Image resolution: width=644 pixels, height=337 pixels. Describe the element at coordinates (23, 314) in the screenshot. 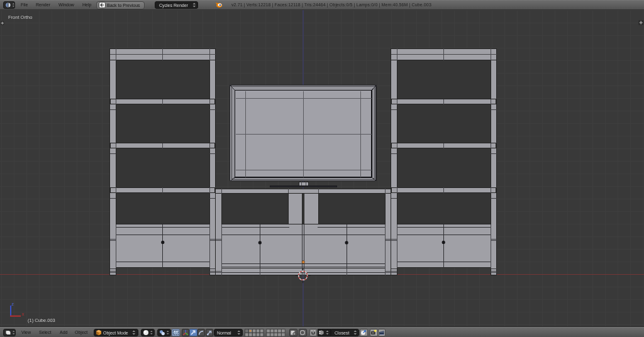

I see `svg-text: x` at that location.